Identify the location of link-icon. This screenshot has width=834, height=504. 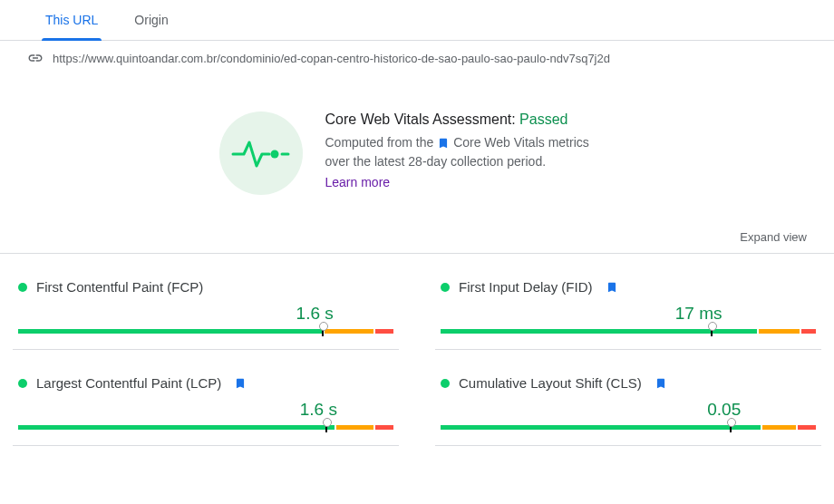
(35, 58).